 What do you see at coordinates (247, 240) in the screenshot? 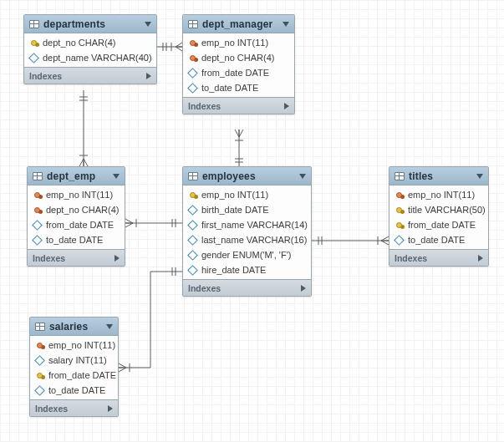
I see `column-row: last_name VARCHAR(16)` at bounding box center [247, 240].